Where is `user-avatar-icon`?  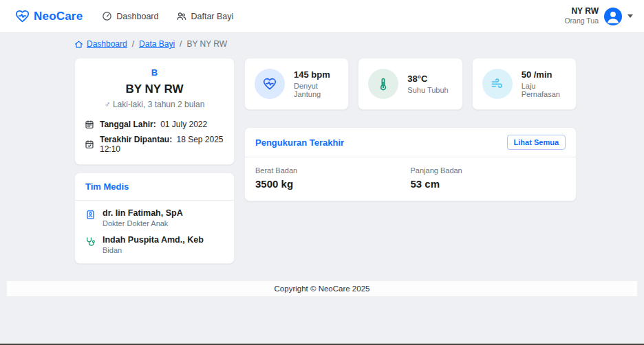 user-avatar-icon is located at coordinates (613, 16).